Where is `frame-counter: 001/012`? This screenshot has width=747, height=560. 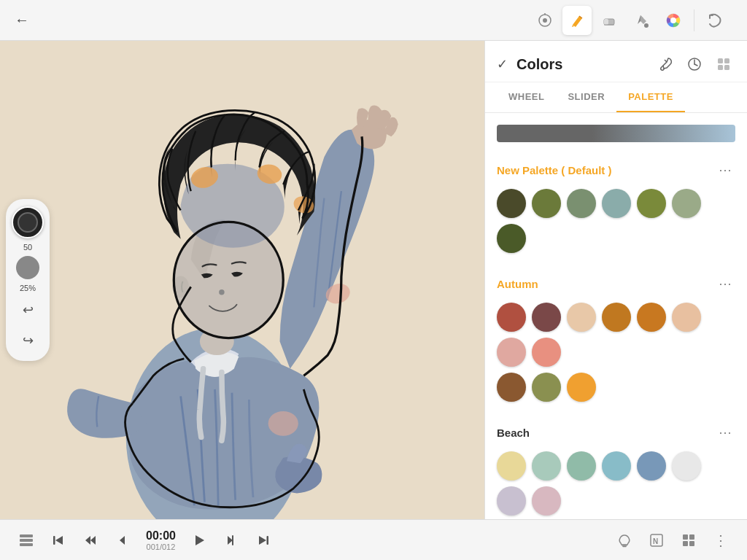
frame-counter: 001/012 is located at coordinates (161, 547).